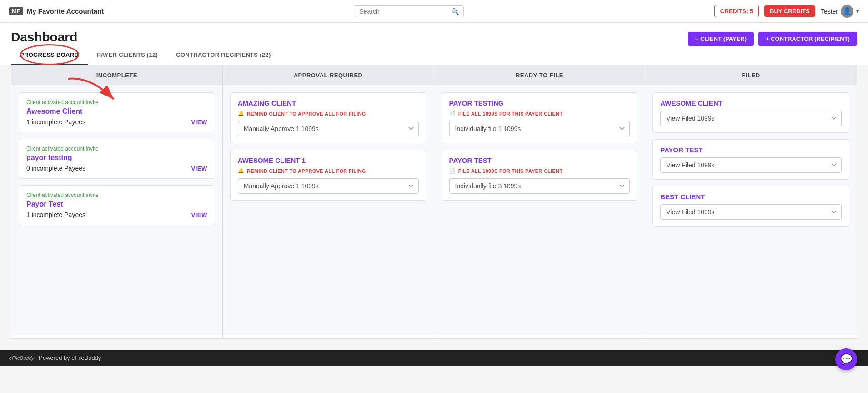  Describe the element at coordinates (511, 171) in the screenshot. I see `ready-action-label-1: FILE ALL 1099S FOR THIS PAYER CLIENT` at that location.